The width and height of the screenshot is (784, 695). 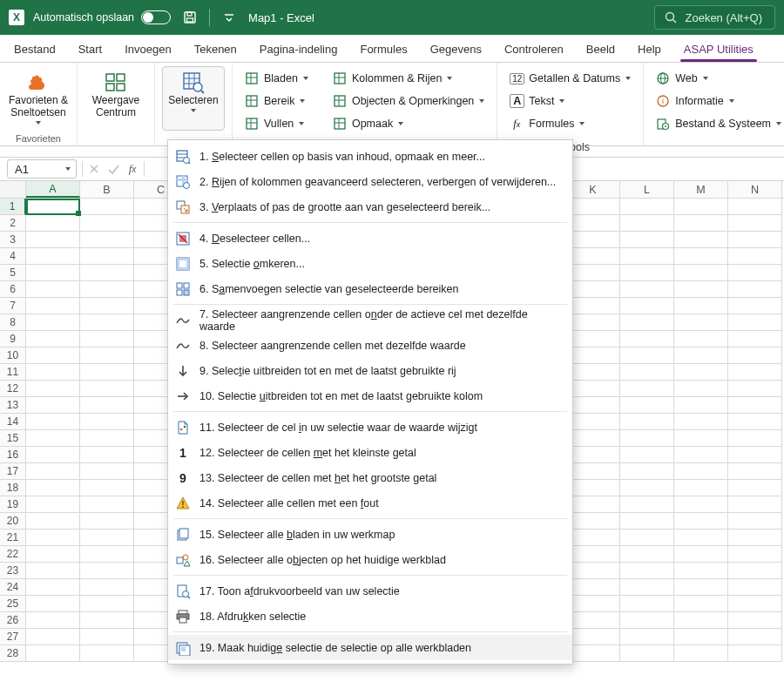 I want to click on row-header: 28, so click(x=13, y=653).